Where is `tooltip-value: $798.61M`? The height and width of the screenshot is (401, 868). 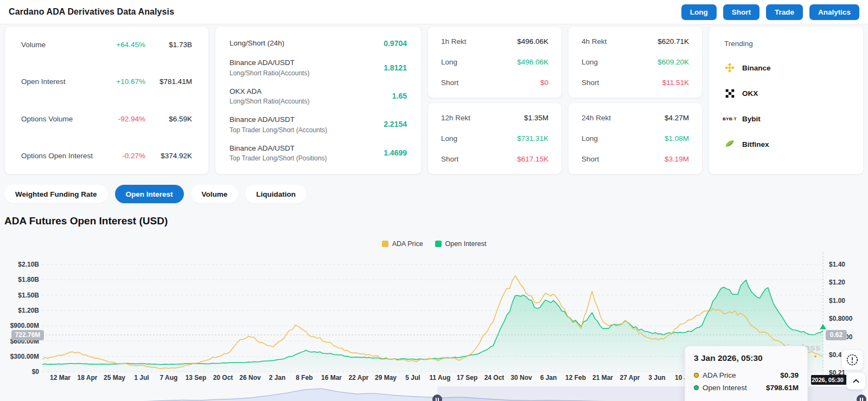
tooltip-value: $798.61M is located at coordinates (782, 388).